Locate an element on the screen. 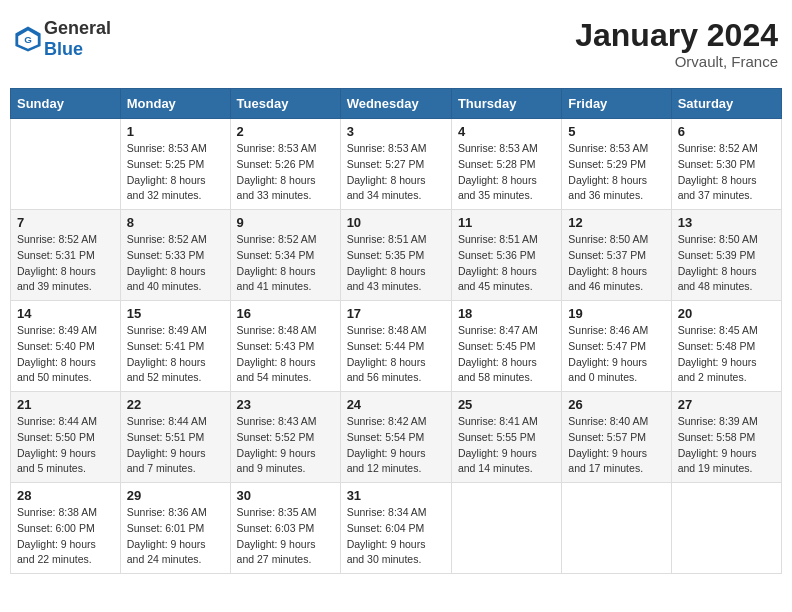 The width and height of the screenshot is (792, 612). calendar-cell: 31Sunrise: 8:34 AMSunset: 6:04 PMDayligh… is located at coordinates (396, 528).